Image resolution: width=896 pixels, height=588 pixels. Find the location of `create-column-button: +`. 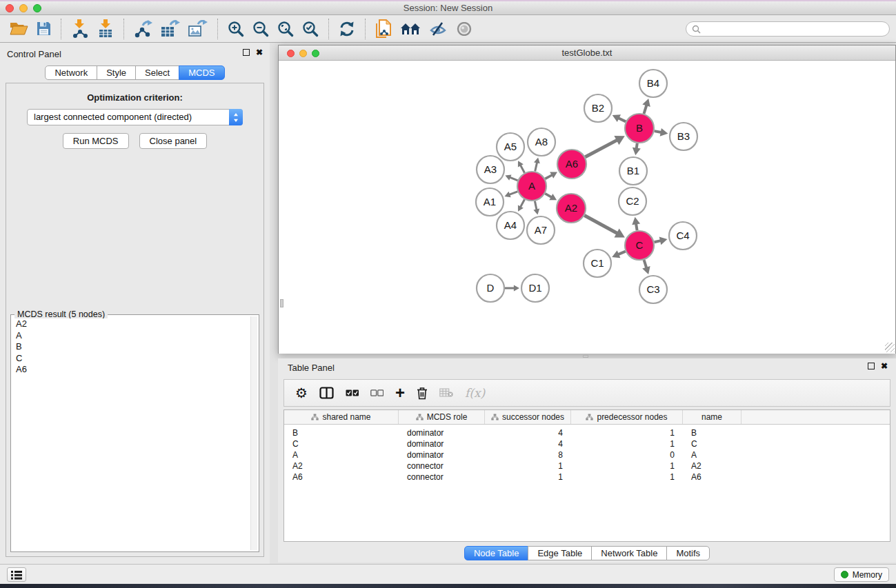

create-column-button: + is located at coordinates (400, 393).